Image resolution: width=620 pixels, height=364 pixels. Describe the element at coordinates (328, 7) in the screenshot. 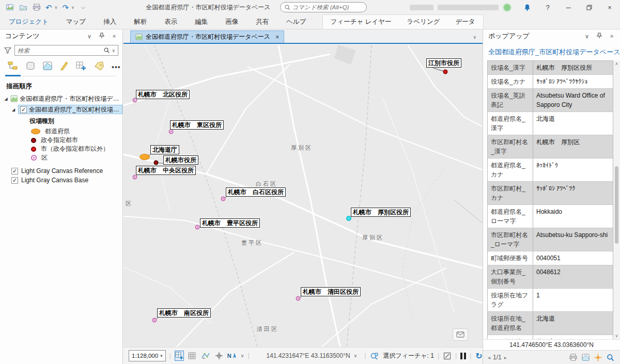

I see `command-search-input` at that location.